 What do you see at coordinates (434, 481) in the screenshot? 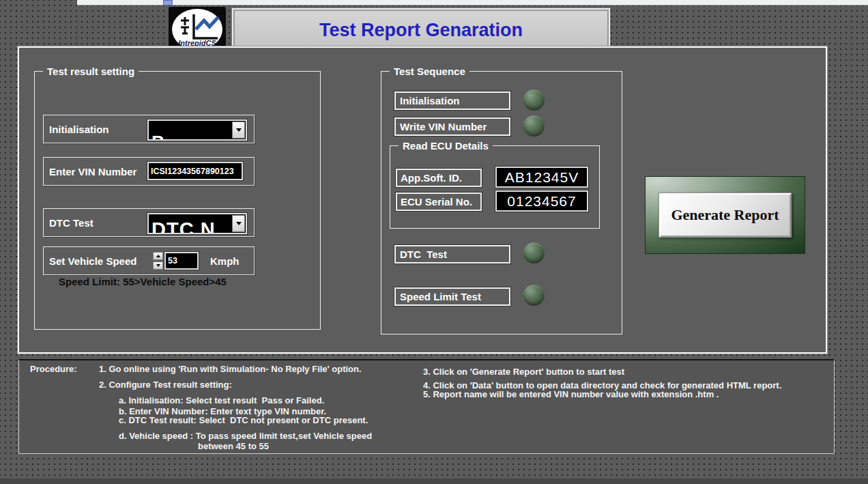
I see `bottom-window-edge` at bounding box center [434, 481].